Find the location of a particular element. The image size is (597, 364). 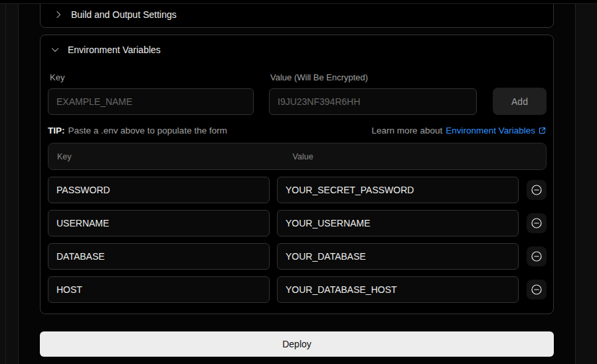

value-input is located at coordinates (373, 102).